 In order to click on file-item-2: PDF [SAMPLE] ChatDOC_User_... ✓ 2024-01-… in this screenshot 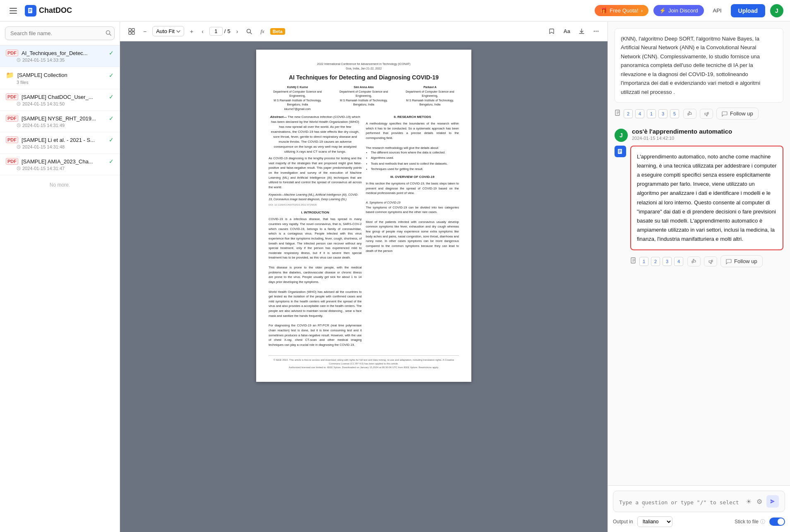, I will do `click(60, 100)`.